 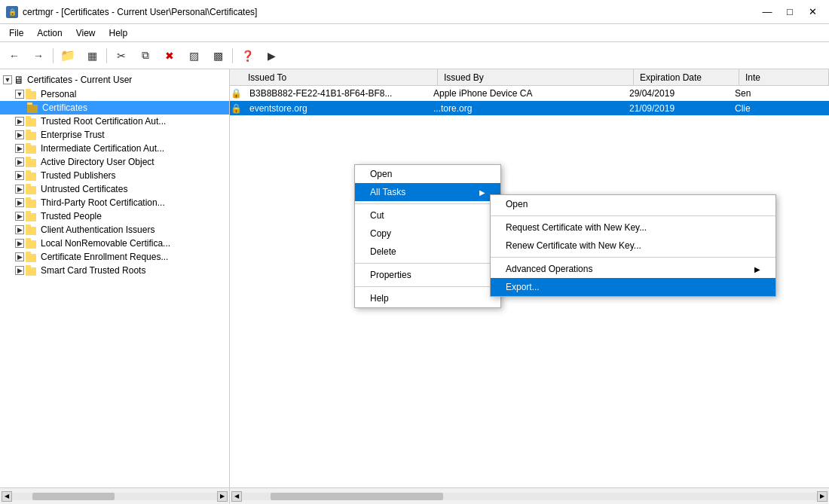 I want to click on tree-root-label: Certificates - Current User, so click(x=80, y=80).